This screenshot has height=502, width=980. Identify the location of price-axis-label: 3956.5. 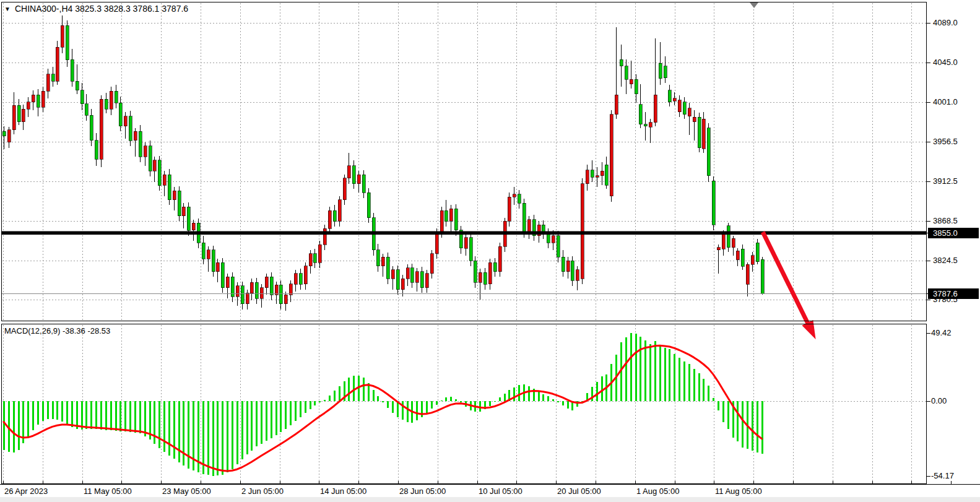
(945, 142).